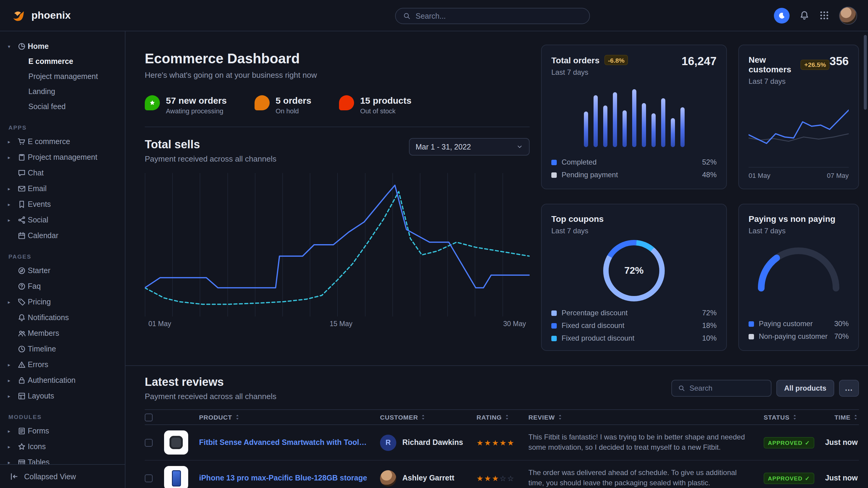  Describe the element at coordinates (48, 318) in the screenshot. I see `sidebar-item-label: Notifications` at that location.